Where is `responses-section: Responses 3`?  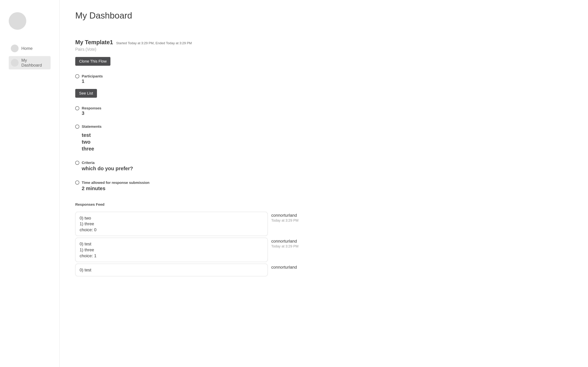 responses-section: Responses 3 is located at coordinates (324, 111).